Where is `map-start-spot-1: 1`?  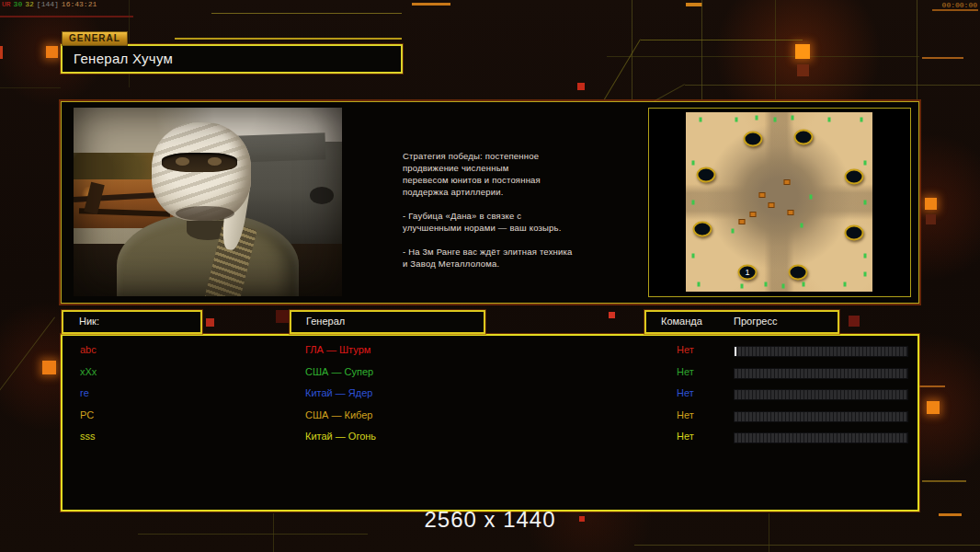
map-start-spot-1: 1 is located at coordinates (746, 272).